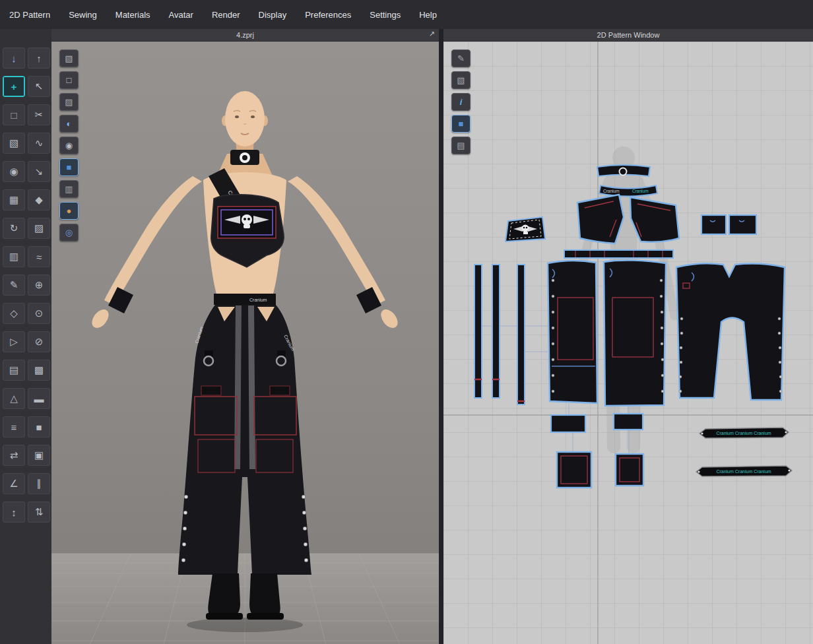 The height and width of the screenshot is (644, 813). Describe the element at coordinates (39, 512) in the screenshot. I see `sort-icon: ⇅` at that location.